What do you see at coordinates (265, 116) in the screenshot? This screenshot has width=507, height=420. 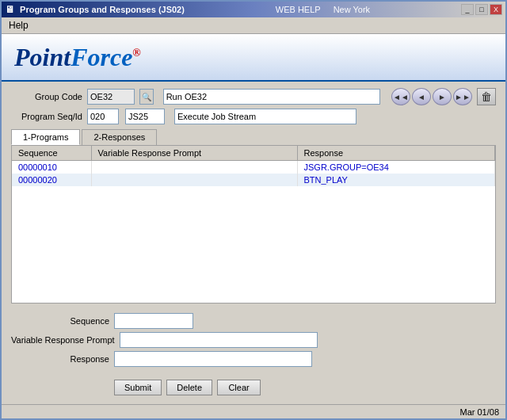 I see `program-desc-input` at bounding box center [265, 116].